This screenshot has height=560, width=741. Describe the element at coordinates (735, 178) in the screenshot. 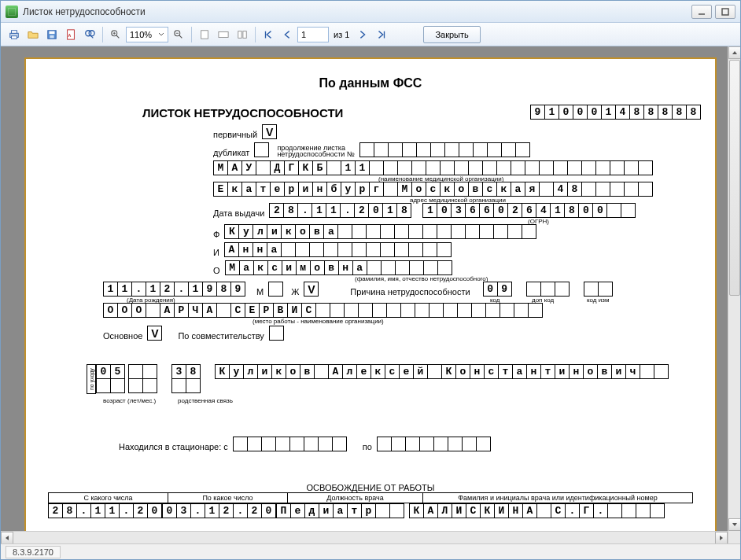

I see `scroll-thumb` at that location.